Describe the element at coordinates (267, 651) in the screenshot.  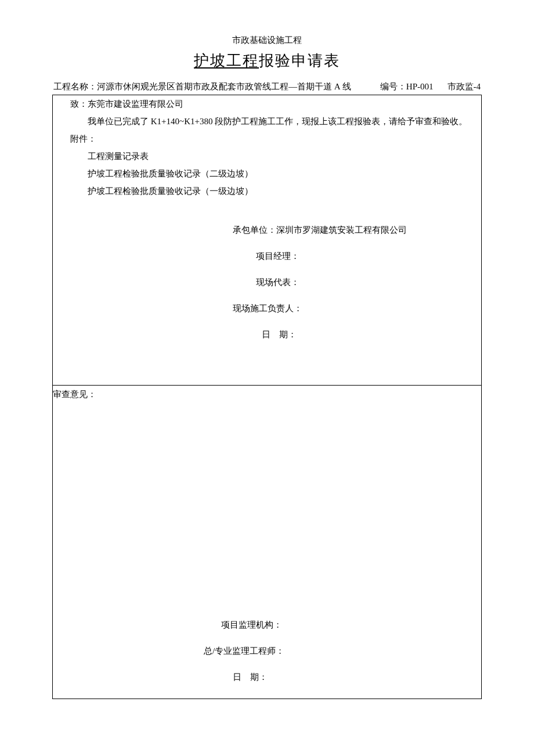
I see `engineer-line: 总/专业监理工程师：` at that location.